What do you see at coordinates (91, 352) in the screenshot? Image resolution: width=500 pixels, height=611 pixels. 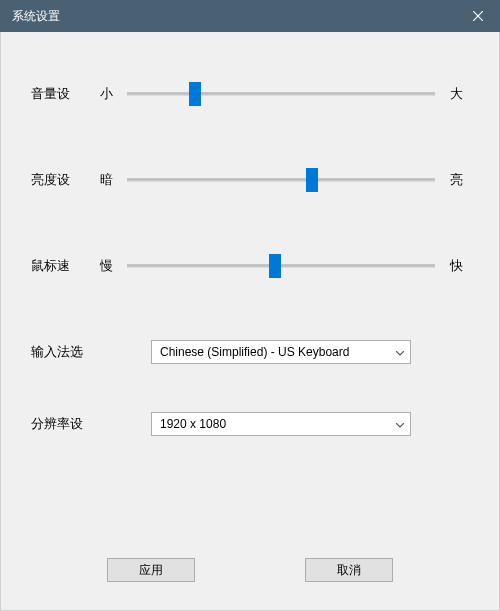 I see `ime-label: 输入法选` at bounding box center [91, 352].